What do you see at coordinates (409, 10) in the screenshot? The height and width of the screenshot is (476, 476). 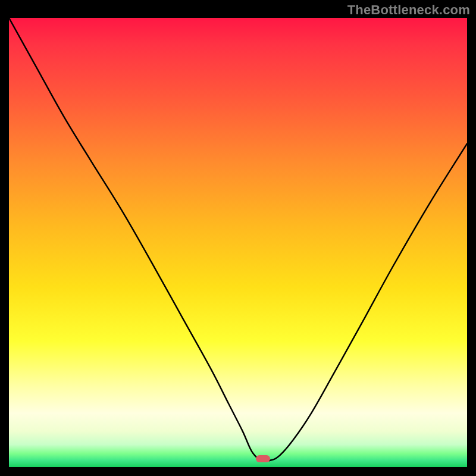 I see `watermark-text: TheBottleneck.com` at bounding box center [409, 10].